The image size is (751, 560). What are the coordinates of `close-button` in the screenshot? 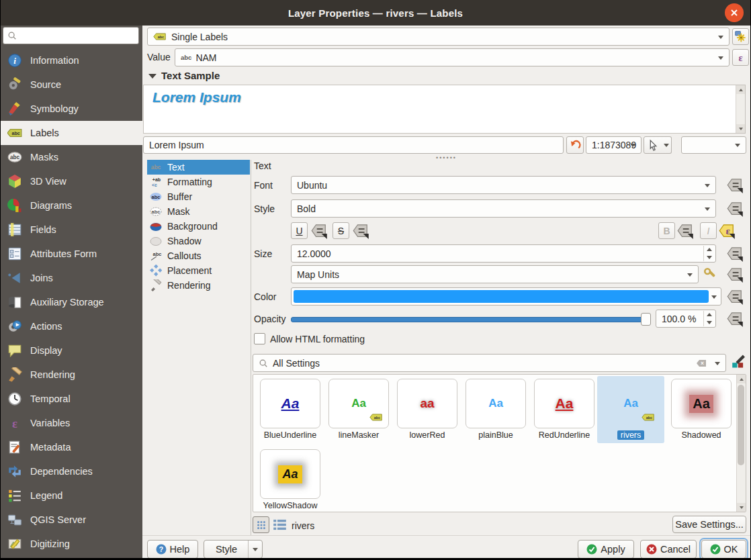 It's located at (734, 13).